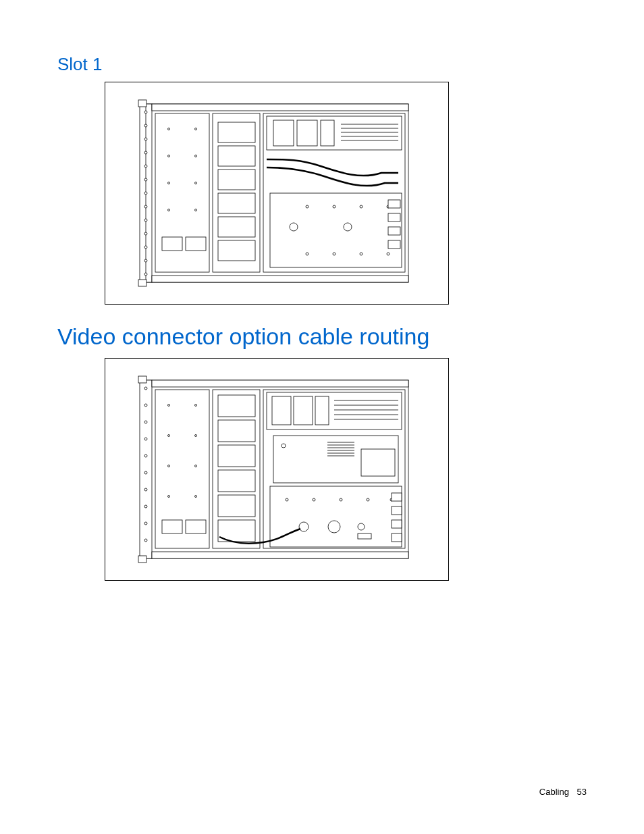 The height and width of the screenshot is (834, 644). What do you see at coordinates (277, 193) in the screenshot?
I see `server-chassis-slot1-diagram` at bounding box center [277, 193].